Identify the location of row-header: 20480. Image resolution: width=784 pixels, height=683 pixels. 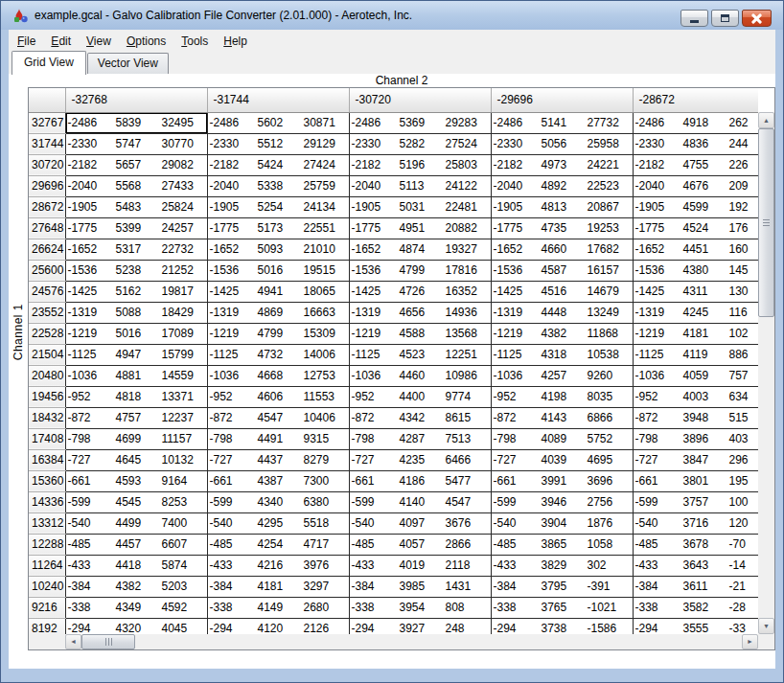
(47, 376).